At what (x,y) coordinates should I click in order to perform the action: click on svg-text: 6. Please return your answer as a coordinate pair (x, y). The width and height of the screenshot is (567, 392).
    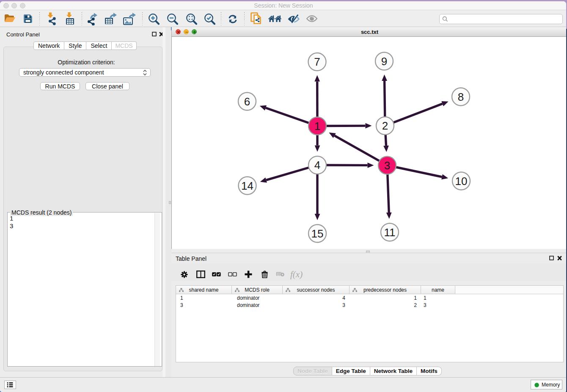
    Looking at the image, I should click on (247, 102).